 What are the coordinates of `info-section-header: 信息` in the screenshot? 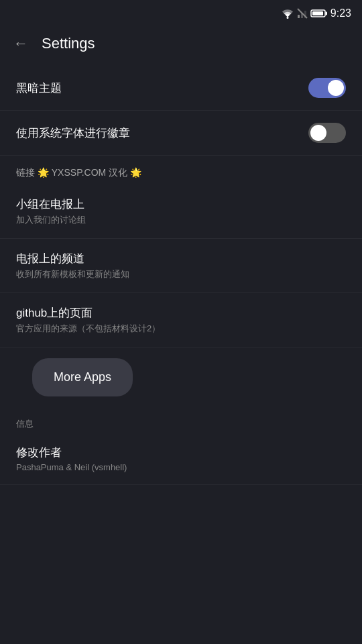 It's located at (181, 420).